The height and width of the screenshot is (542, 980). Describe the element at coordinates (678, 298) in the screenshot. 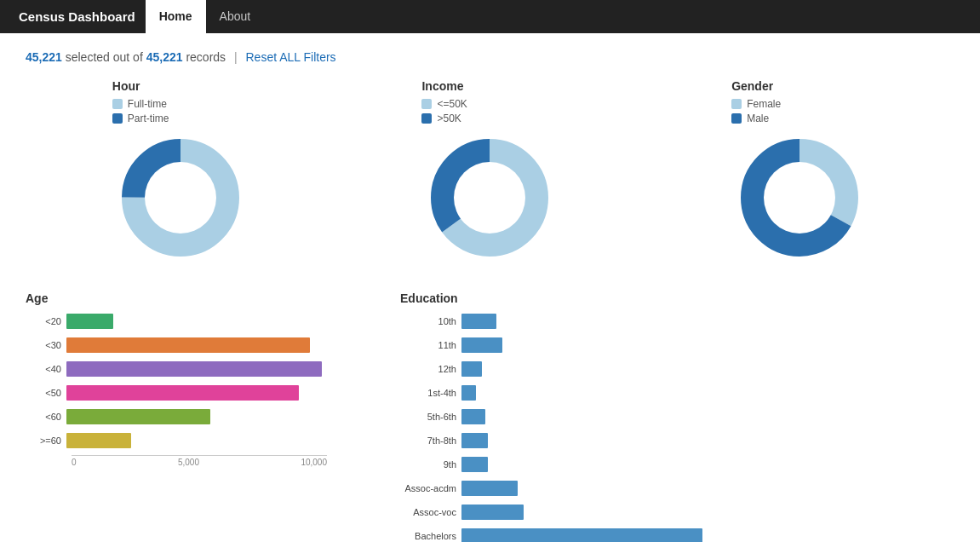

I see `education-chart-title: Education` at that location.